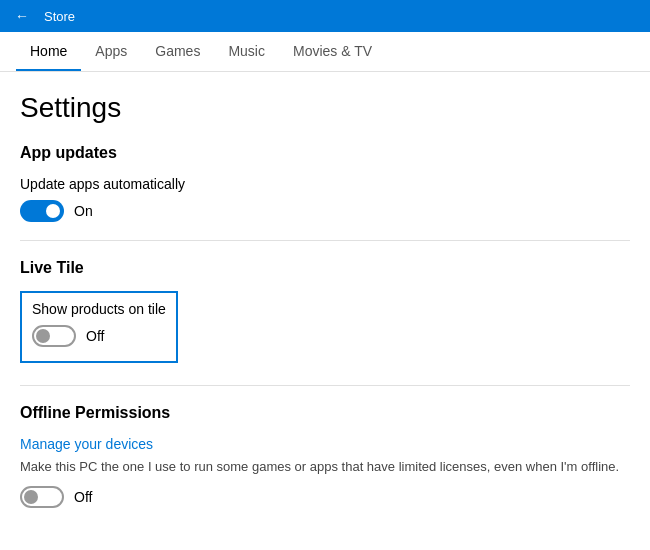 The height and width of the screenshot is (550, 650). I want to click on show-products-box: Show products on tile Off, so click(99, 327).